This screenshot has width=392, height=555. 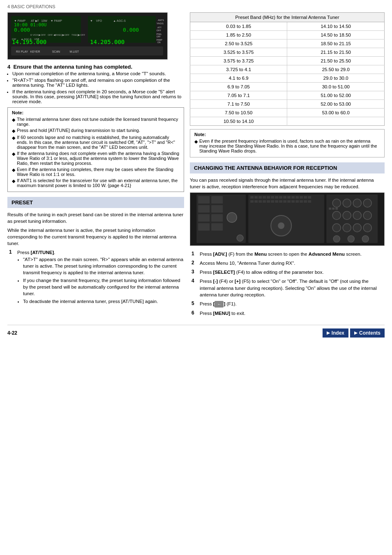 What do you see at coordinates (194, 263) in the screenshot?
I see `reception-step-num-2: 2` at bounding box center [194, 263].